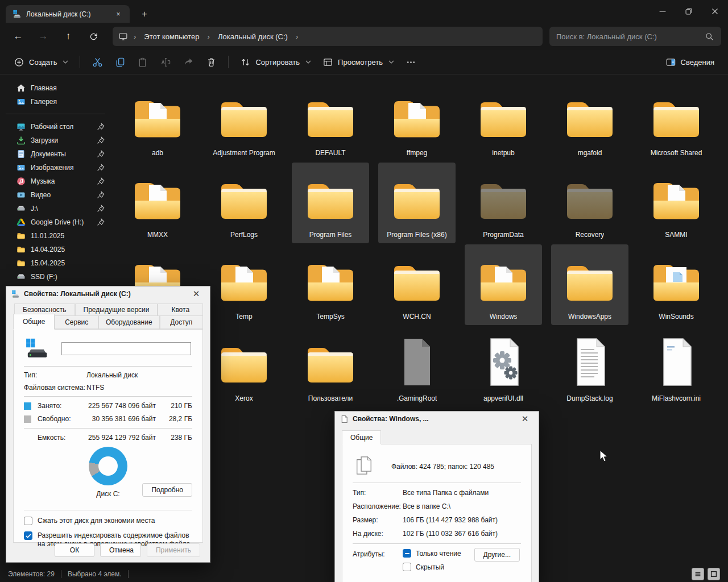 The image size is (728, 582). I want to click on up-button: ↑, so click(68, 36).